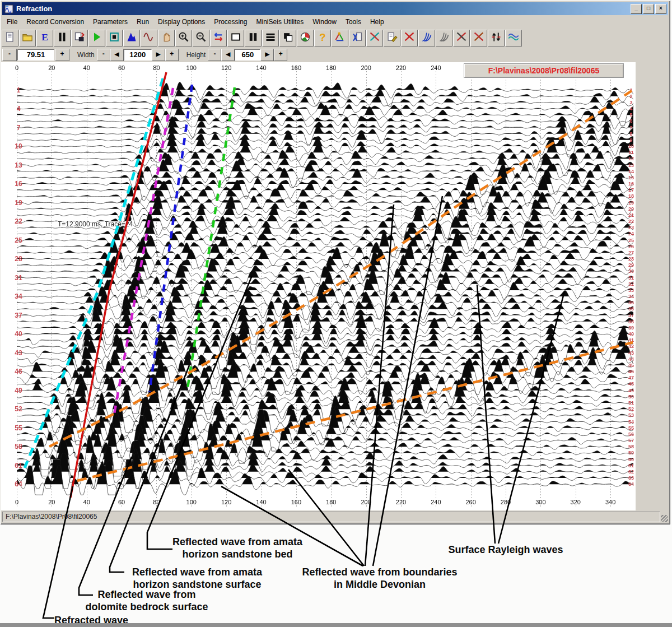 Image resolution: width=672 pixels, height=627 pixels. What do you see at coordinates (36, 55) in the screenshot?
I see `gain-value-field: 79.51` at bounding box center [36, 55].